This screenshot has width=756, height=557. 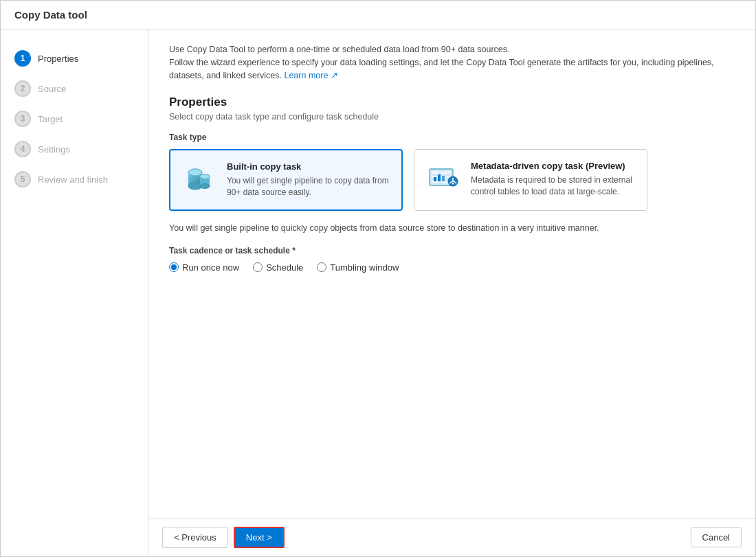 I want to click on builtin-icon, so click(x=199, y=179).